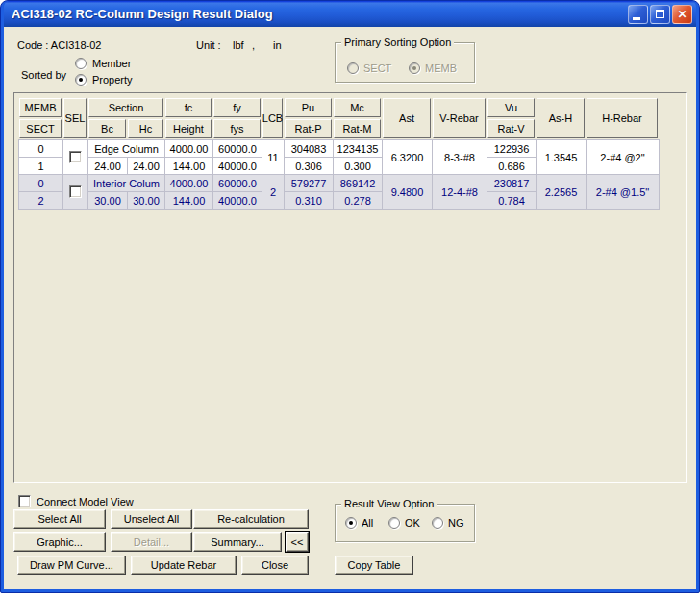 This screenshot has height=593, width=700. Describe the element at coordinates (562, 192) in the screenshot. I see `cell-as-h: 2.2565` at that location.